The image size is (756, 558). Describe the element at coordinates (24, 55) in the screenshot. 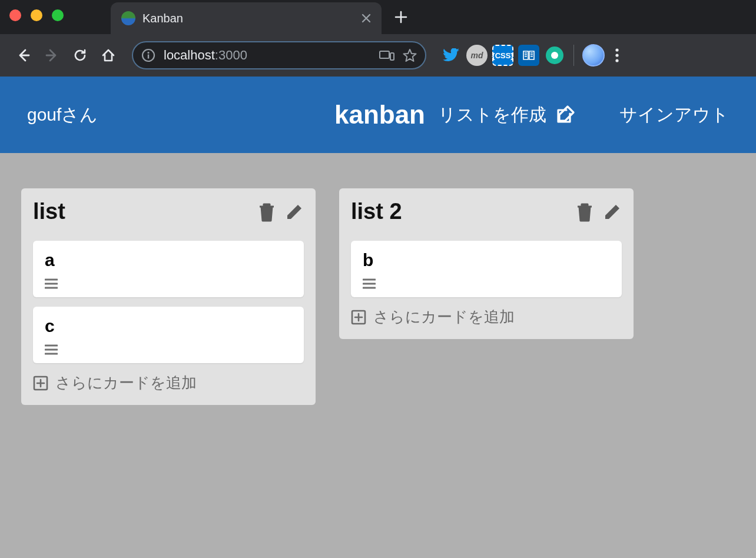

I see `arrow-left-icon` at that location.